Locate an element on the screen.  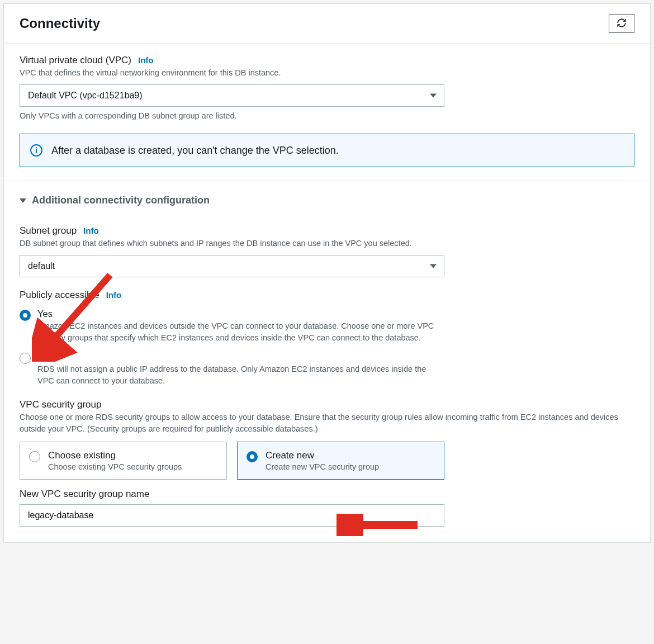
subnet-info-link: Info is located at coordinates (91, 230).